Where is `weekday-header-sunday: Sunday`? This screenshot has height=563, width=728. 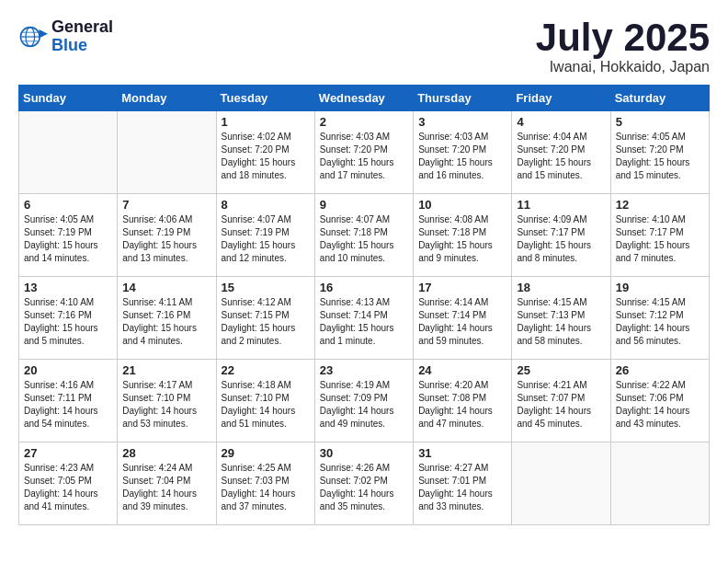 weekday-header-sunday: Sunday is located at coordinates (68, 98).